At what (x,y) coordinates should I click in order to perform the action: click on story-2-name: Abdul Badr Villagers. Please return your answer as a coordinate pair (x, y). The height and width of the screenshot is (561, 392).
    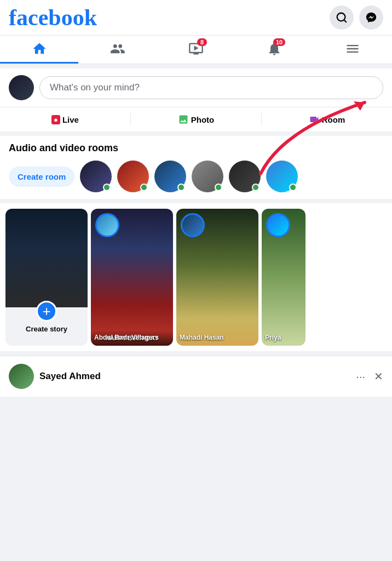
    Looking at the image, I should click on (132, 337).